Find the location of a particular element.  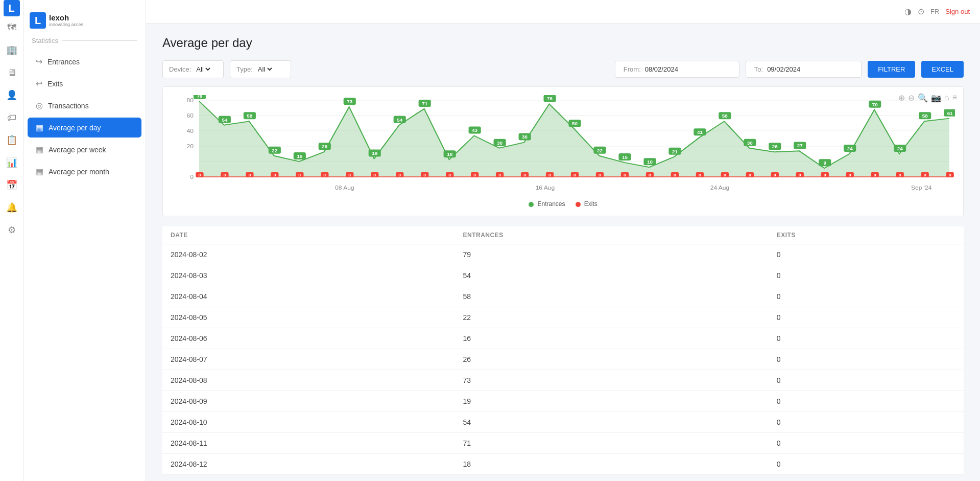

sidebar-item-exits: ↩ Exits is located at coordinates (85, 84).